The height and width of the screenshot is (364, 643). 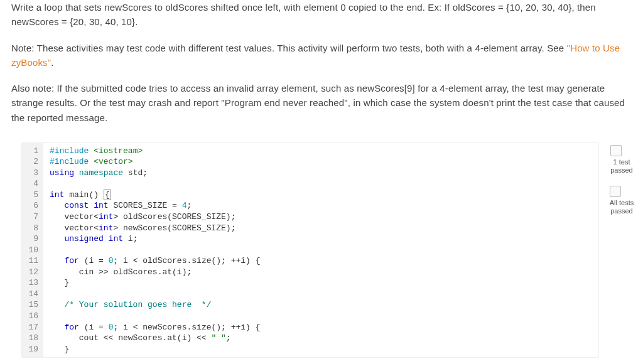 What do you see at coordinates (622, 166) in the screenshot?
I see `test-status-label: 1 test passed` at bounding box center [622, 166].